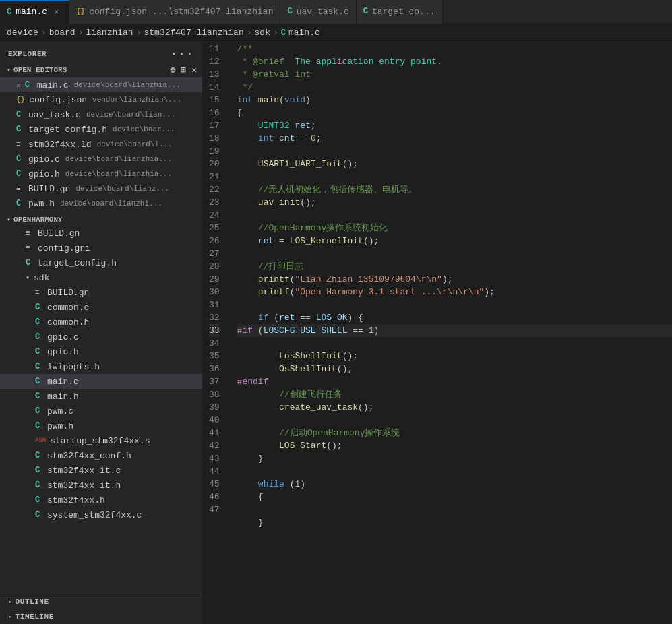  What do you see at coordinates (101, 248) in the screenshot?
I see `oh-config-gni: ≡ config.gni` at bounding box center [101, 248].